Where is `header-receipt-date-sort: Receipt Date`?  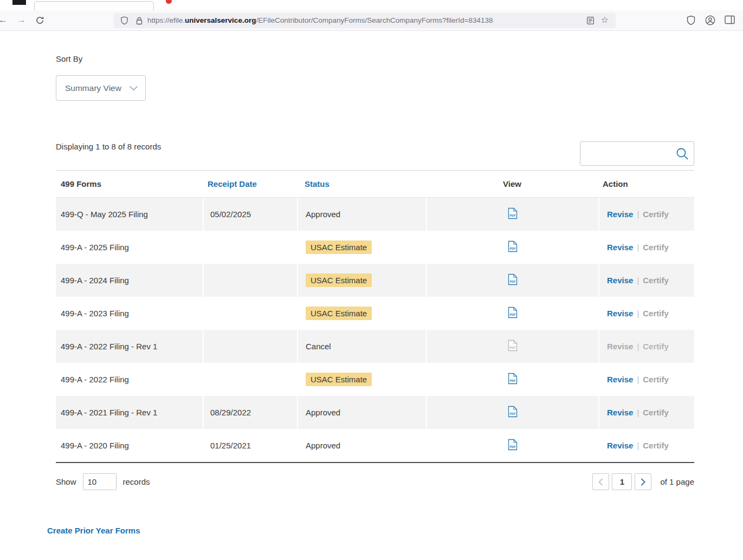 header-receipt-date-sort: Receipt Date is located at coordinates (250, 184).